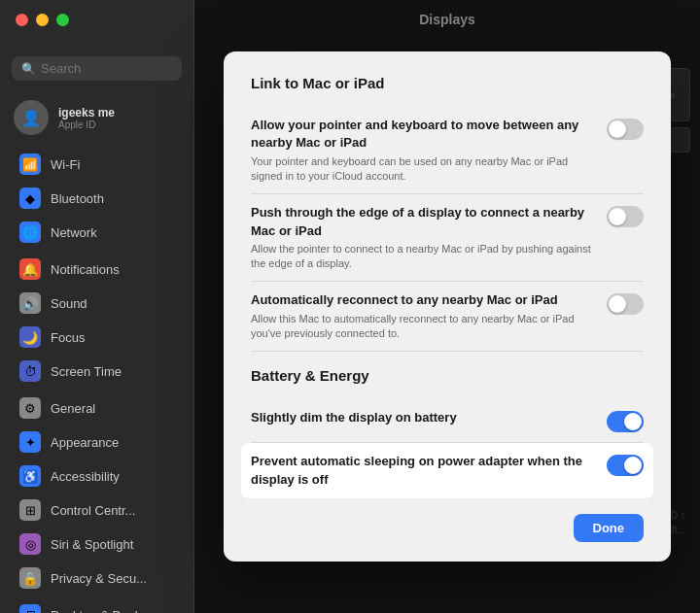 This screenshot has width=700, height=613. I want to click on sidebar-item-network: 🌐 Network, so click(97, 232).